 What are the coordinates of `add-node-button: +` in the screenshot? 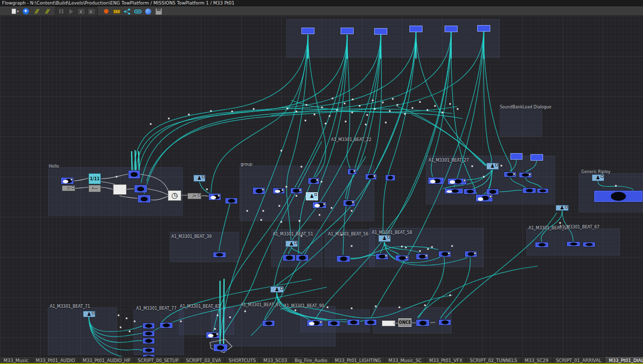 It's located at (26, 11).